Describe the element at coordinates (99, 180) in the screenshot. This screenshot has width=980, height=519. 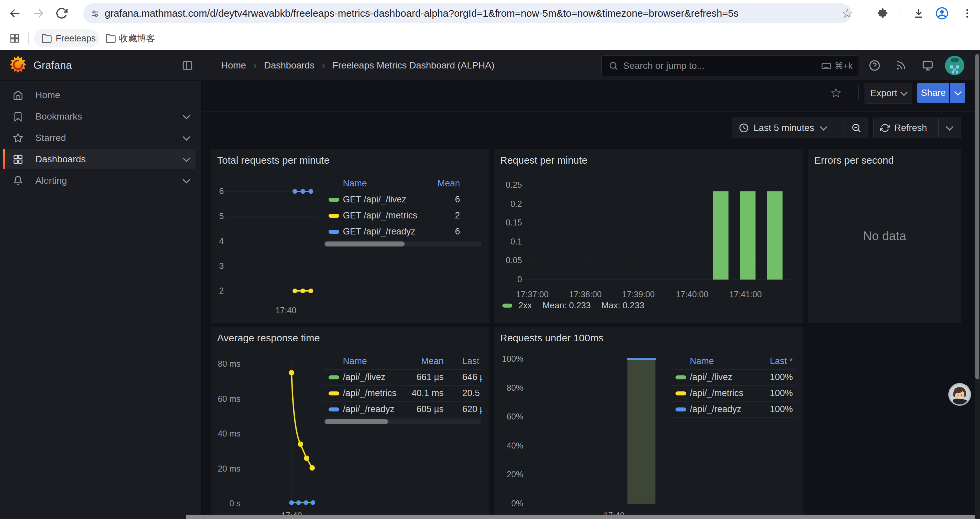
I see `sidebar-item-alerting: Alerting` at that location.